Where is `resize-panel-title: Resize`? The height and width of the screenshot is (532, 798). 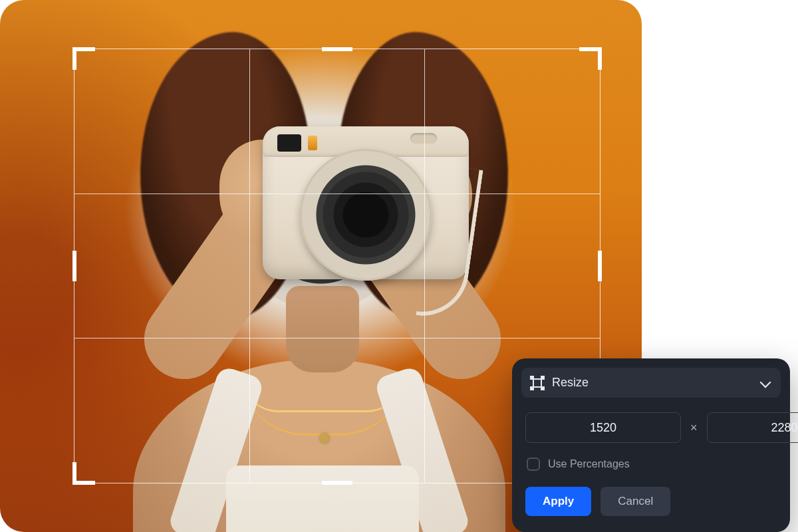 resize-panel-title: Resize is located at coordinates (652, 383).